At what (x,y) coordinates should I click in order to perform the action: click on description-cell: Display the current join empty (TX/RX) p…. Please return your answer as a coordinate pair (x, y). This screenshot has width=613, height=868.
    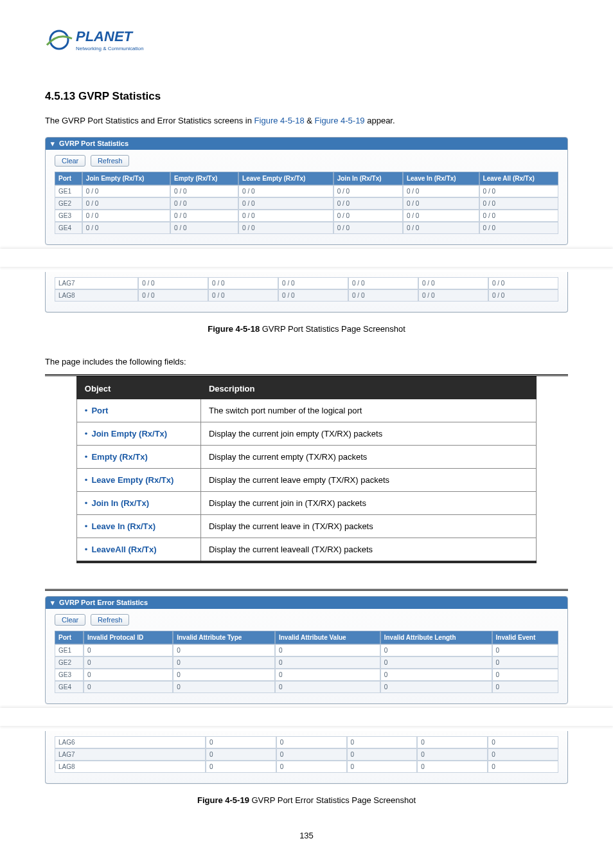
    Looking at the image, I should click on (368, 434).